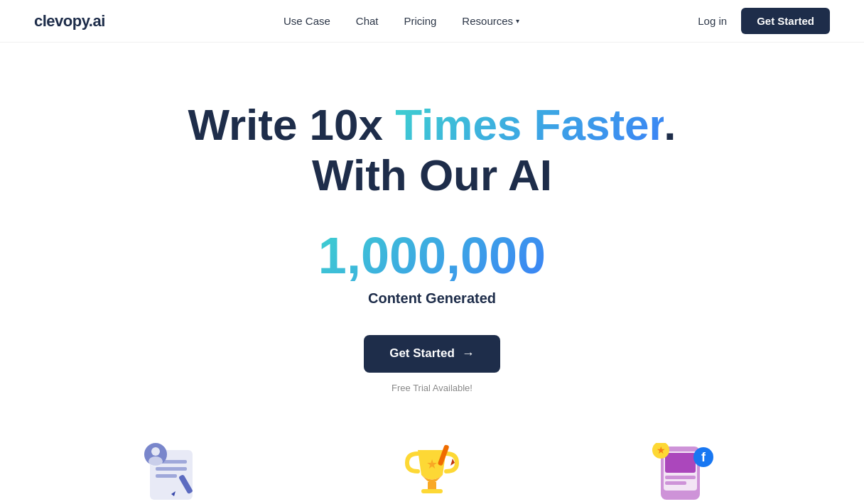 This screenshot has height=504, width=864. What do you see at coordinates (432, 256) in the screenshot?
I see `hero-stat-number: 1,000,000` at bounding box center [432, 256].